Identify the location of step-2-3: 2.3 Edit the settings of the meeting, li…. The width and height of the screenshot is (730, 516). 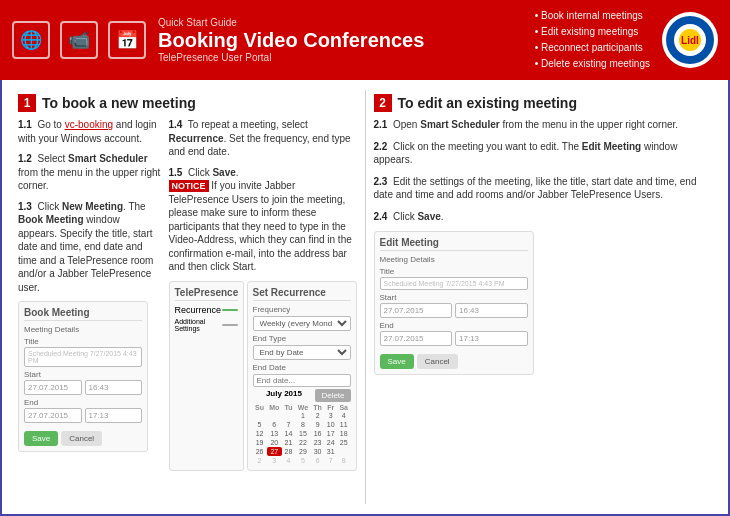
(544, 188).